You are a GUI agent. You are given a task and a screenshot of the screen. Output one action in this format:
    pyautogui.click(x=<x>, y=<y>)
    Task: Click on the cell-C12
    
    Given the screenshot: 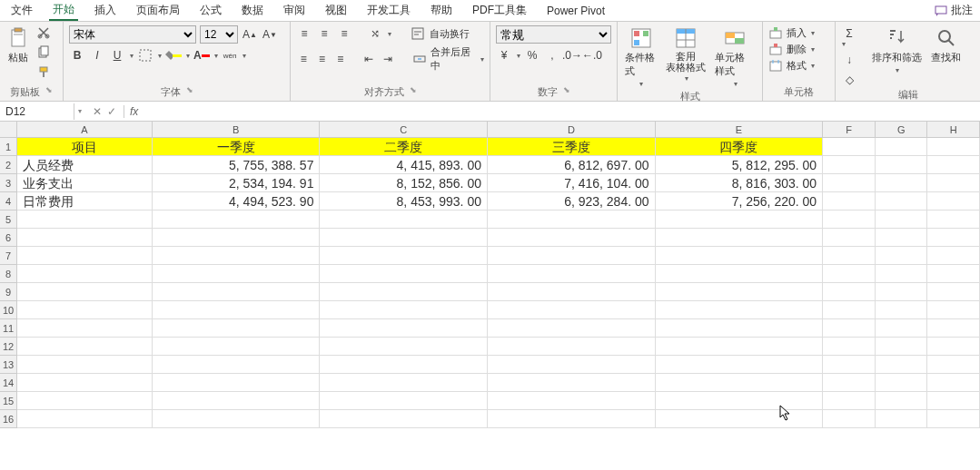 What is the action you would take?
    pyautogui.click(x=403, y=347)
    